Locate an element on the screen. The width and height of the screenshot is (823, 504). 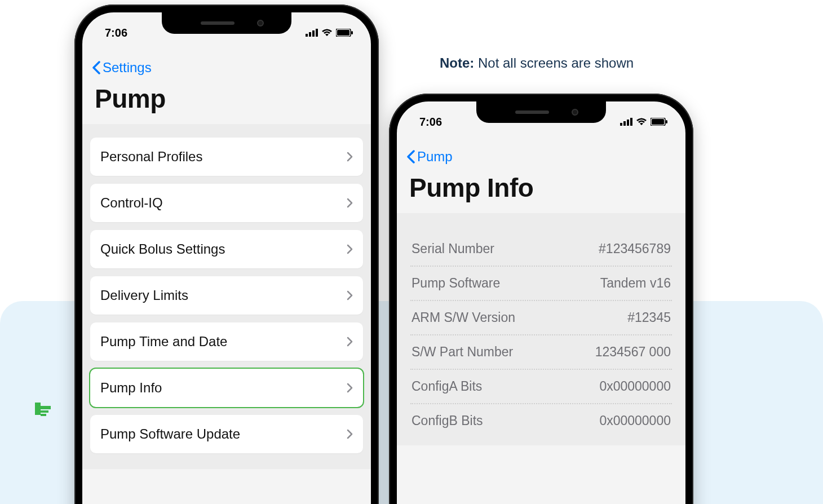
info-row-configa-bits: ConfigA Bits 0x00000000 is located at coordinates (541, 387).